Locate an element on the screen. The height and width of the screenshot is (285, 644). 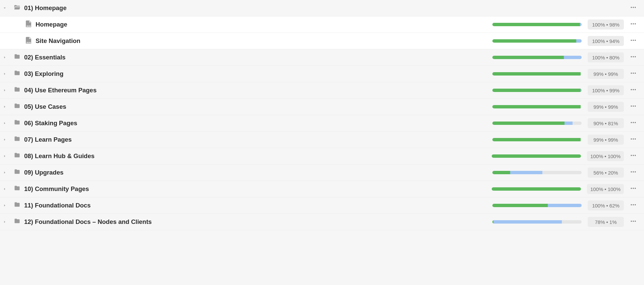
stat-translated: 99% is located at coordinates (598, 107).